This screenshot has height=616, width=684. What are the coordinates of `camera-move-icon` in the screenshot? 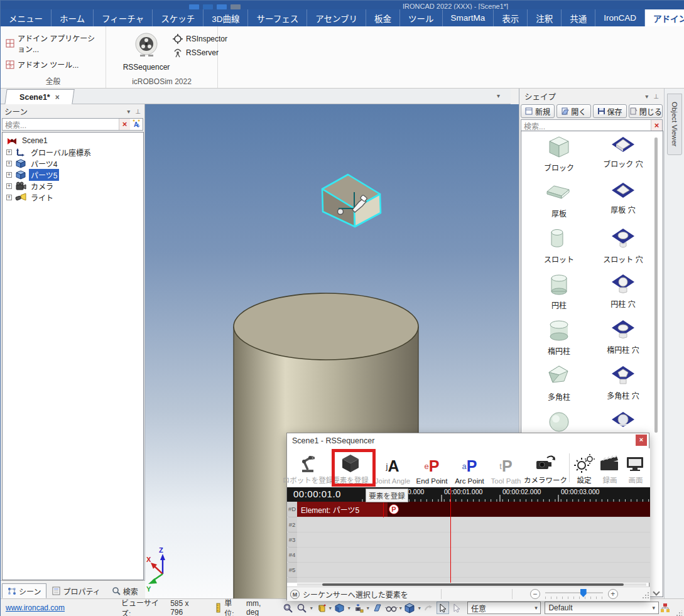 It's located at (359, 608).